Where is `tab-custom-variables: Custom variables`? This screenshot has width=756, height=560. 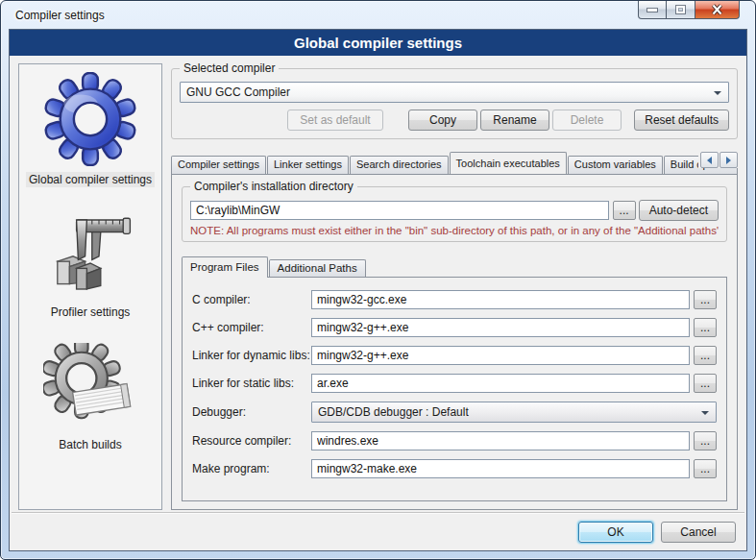
tab-custom-variables: Custom variables is located at coordinates (615, 165).